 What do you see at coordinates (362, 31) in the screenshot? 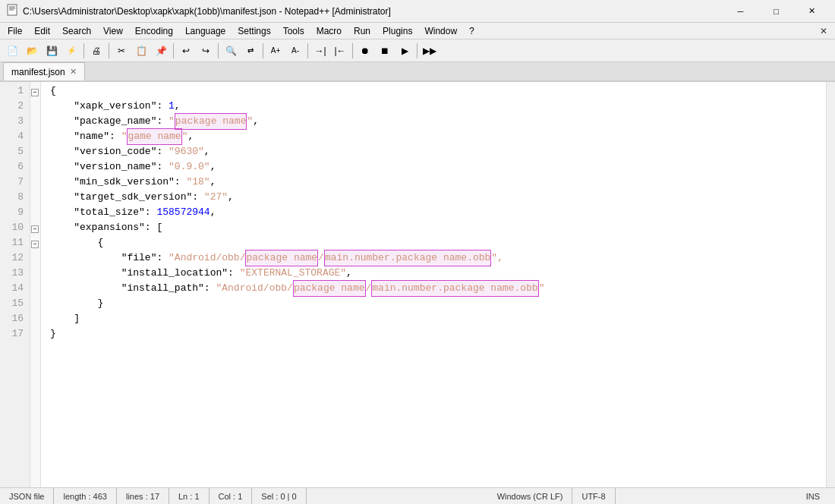
I see `menu-run: Run` at bounding box center [362, 31].